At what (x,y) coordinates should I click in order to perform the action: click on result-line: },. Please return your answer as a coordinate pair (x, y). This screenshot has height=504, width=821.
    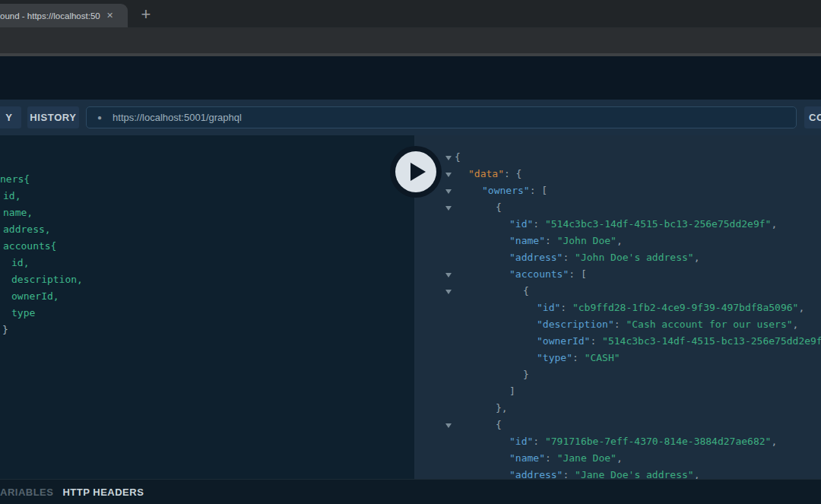
    Looking at the image, I should click on (617, 408).